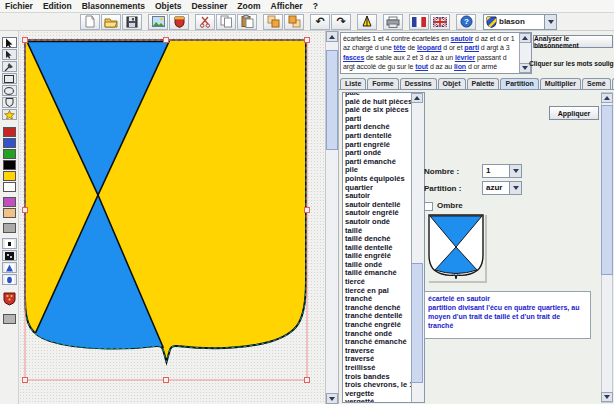 The height and width of the screenshot is (404, 614). What do you see at coordinates (10, 187) in the screenshot?
I see `color-swatch-ffffff` at bounding box center [10, 187].